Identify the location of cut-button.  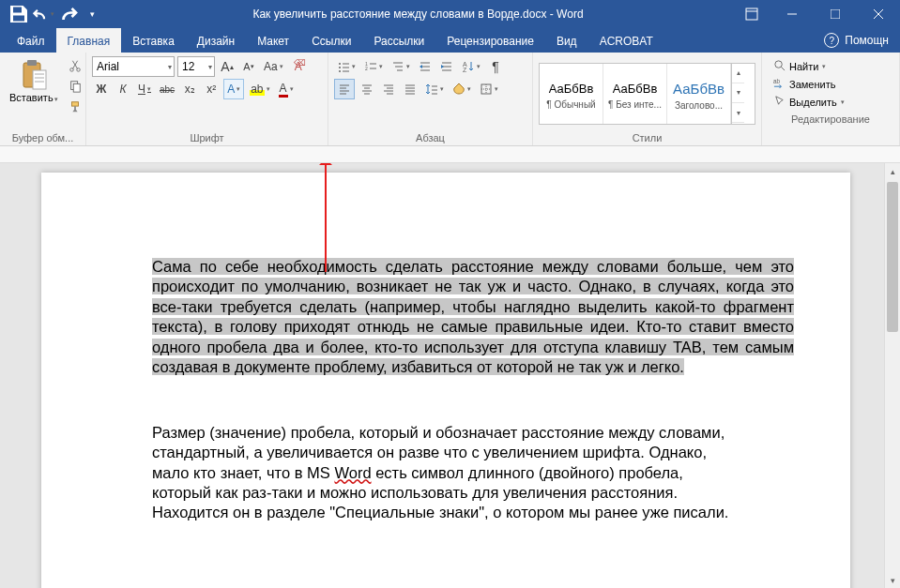
(75, 66).